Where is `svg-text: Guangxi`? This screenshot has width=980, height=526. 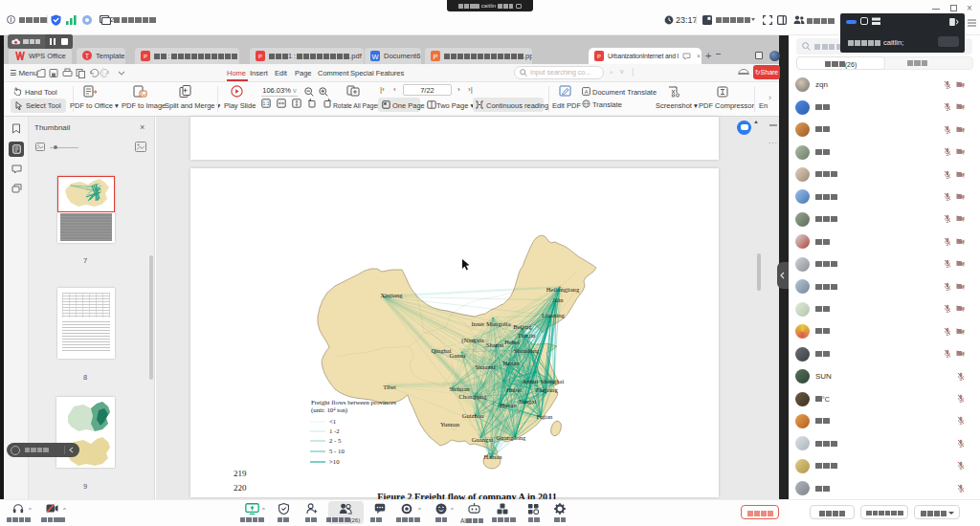 svg-text: Guangxi is located at coordinates (482, 440).